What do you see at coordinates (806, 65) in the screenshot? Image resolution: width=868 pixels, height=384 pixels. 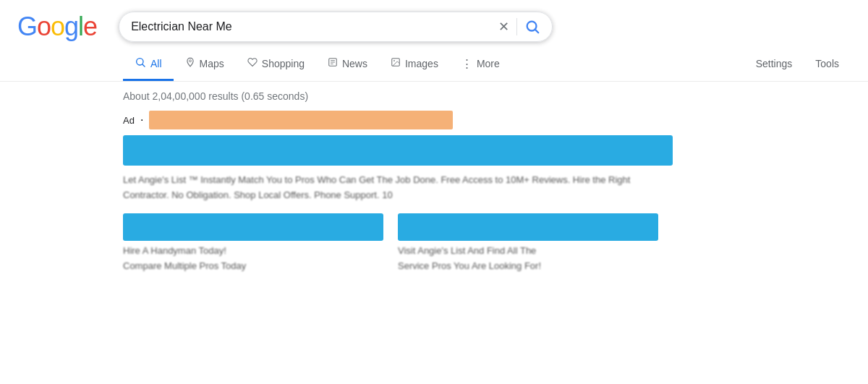 I see `nav-right: Settings Tools` at bounding box center [806, 65].